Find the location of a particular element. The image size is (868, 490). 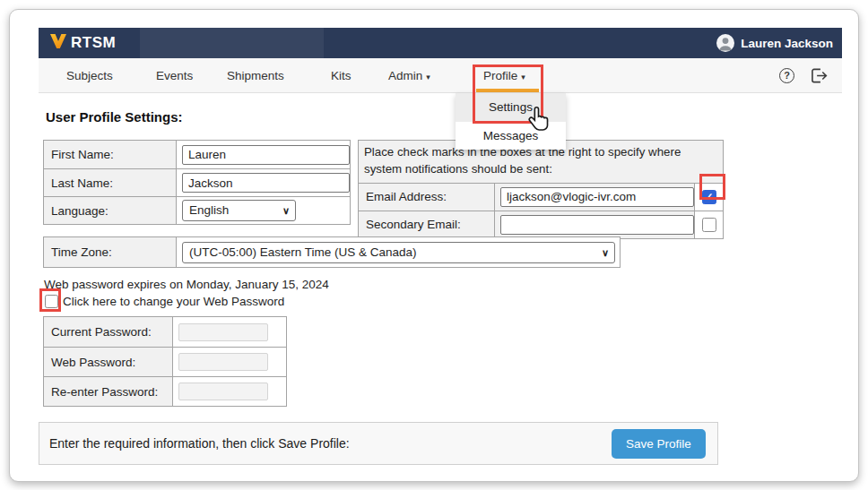

email-notify-checkbox: ✓ is located at coordinates (709, 197).